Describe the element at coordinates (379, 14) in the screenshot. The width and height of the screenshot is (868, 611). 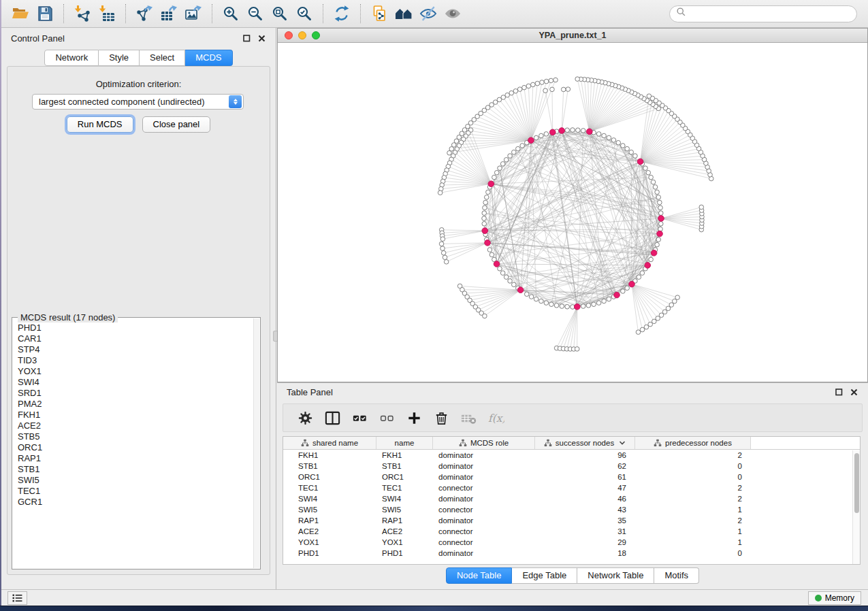
I see `paste-network-icon` at that location.